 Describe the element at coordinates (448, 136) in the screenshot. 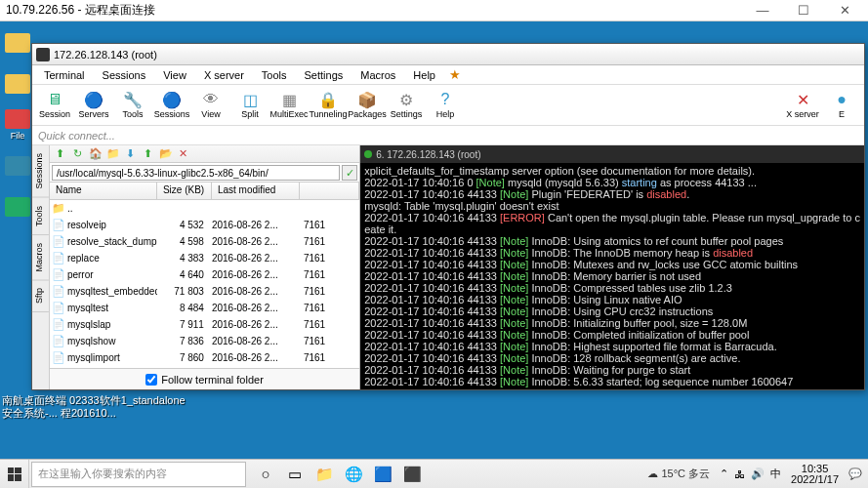

I see `quick-connect-bar: Quick connect...` at that location.